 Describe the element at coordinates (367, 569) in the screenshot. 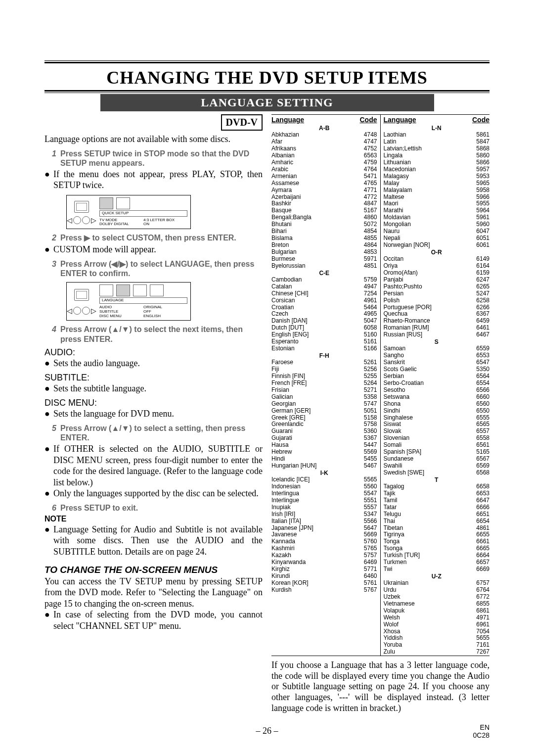

I see `language-code: 5771` at that location.